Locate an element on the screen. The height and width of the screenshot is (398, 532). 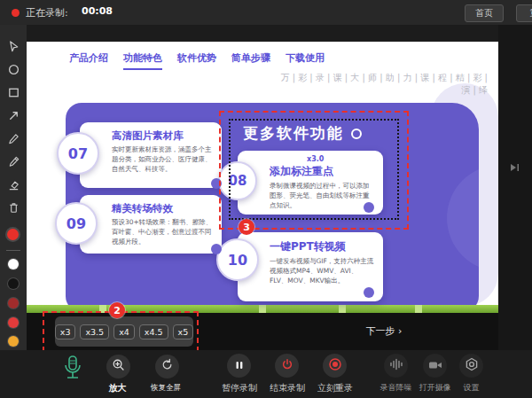
gear-icon is located at coordinates (472, 366).